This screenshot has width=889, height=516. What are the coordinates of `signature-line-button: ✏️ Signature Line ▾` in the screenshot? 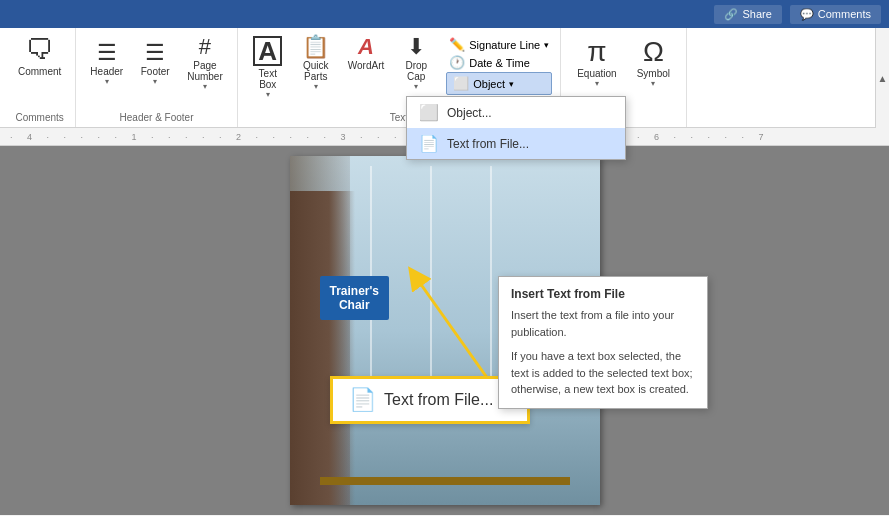 It's located at (499, 44).